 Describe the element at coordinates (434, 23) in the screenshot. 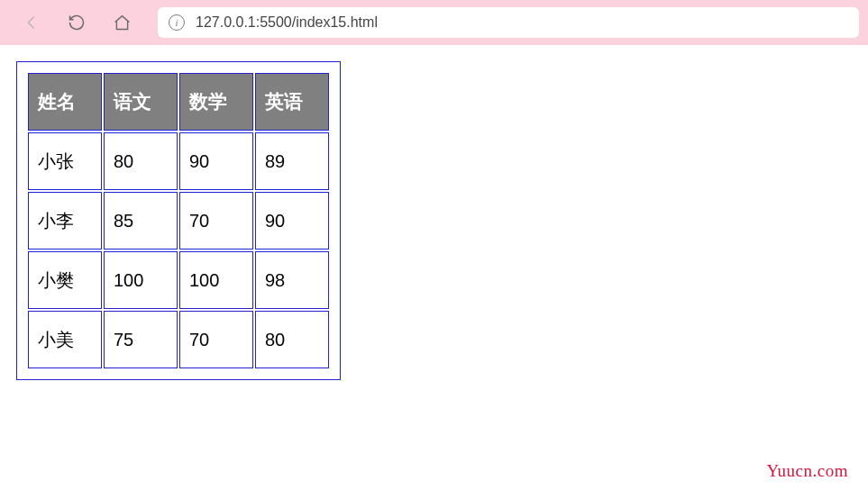

I see `browser-toolbar: i 127.0.0.1:5500/index15.html` at that location.